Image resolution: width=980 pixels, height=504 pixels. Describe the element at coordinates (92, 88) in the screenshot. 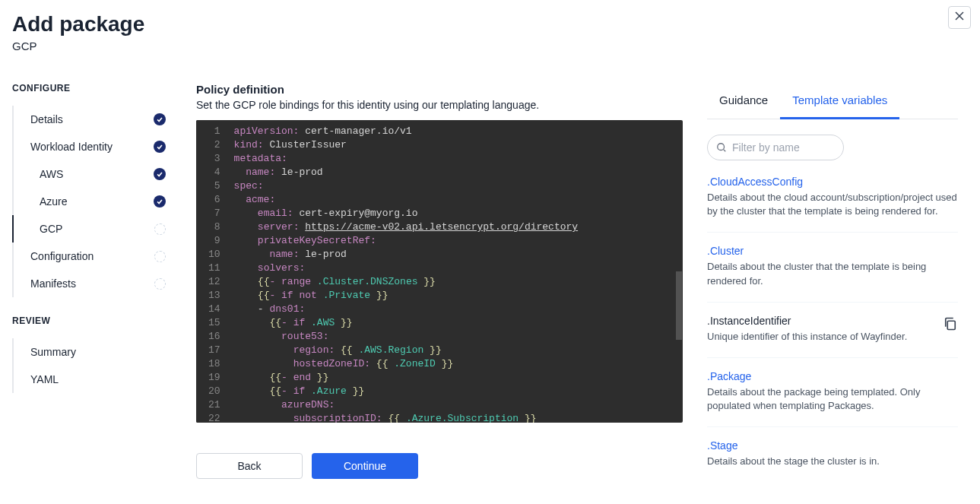

I see `configure-section-label: CONFIGURE` at that location.